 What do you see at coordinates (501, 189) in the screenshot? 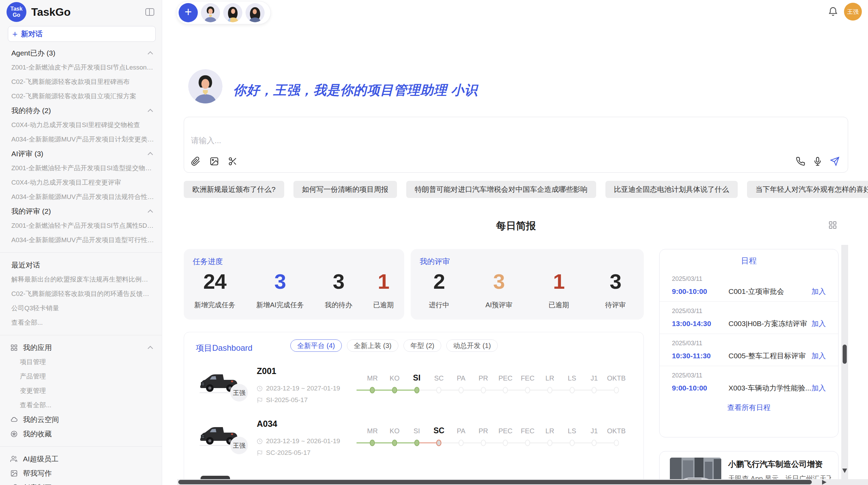
I see `suggestion-chip: 特朗普可能对进口汽车增税会对中国车企造成哪些影响` at bounding box center [501, 189].